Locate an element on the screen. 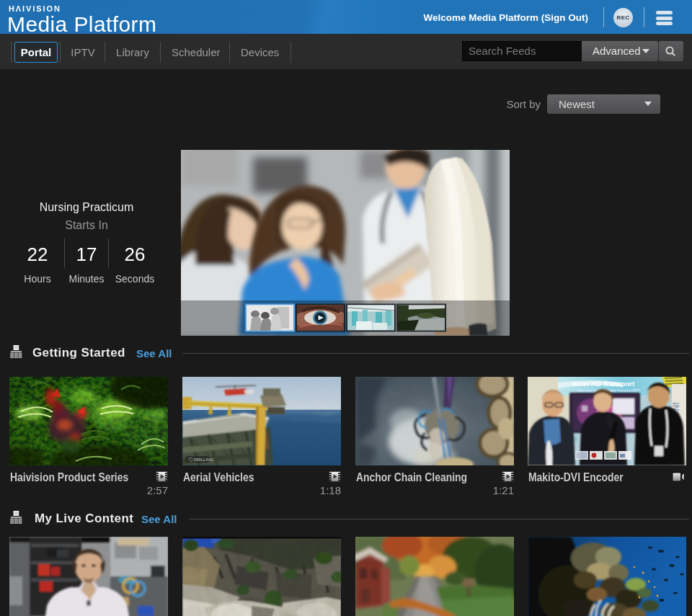 The image size is (692, 616). svg-text: ernet HD Transport is located at coordinates (604, 383).